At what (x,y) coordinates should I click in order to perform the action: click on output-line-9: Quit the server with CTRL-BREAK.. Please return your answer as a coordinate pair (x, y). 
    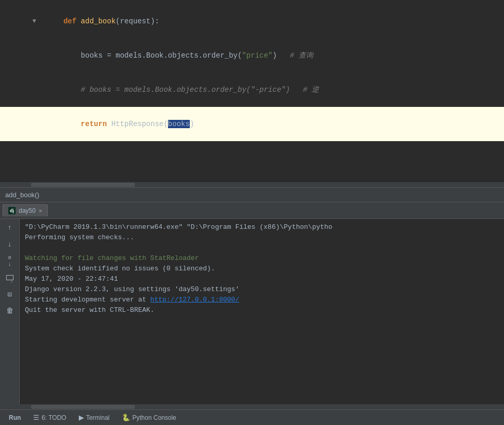
    Looking at the image, I should click on (262, 310).